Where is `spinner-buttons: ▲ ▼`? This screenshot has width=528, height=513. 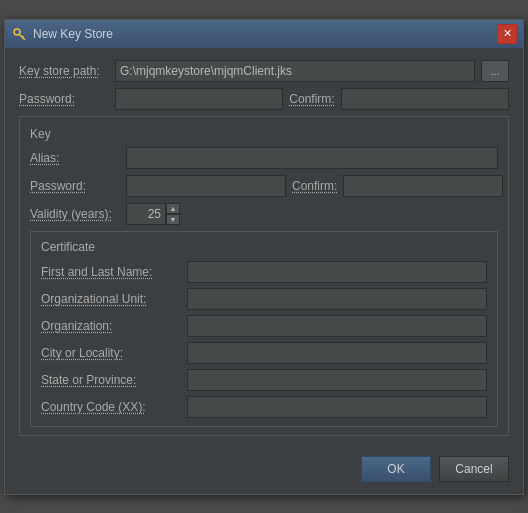
spinner-buttons: ▲ ▼ is located at coordinates (173, 214).